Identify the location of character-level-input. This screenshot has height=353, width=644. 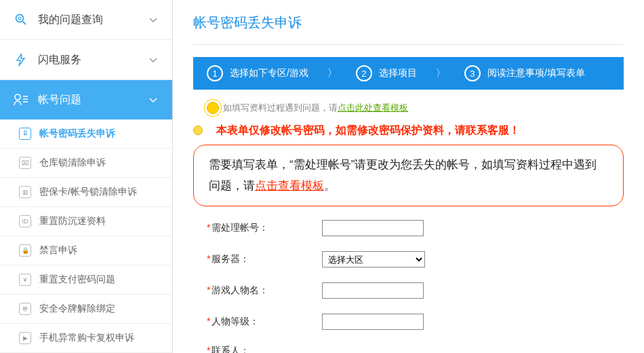
(373, 322).